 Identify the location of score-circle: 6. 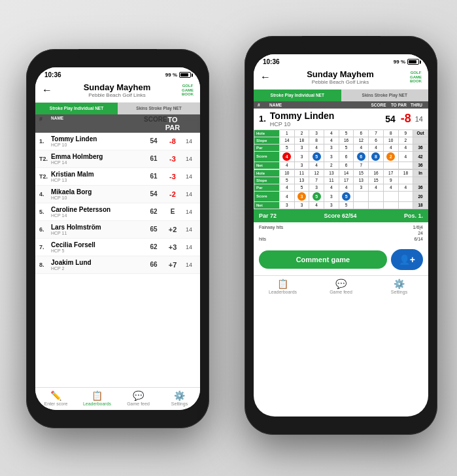
(361, 157).